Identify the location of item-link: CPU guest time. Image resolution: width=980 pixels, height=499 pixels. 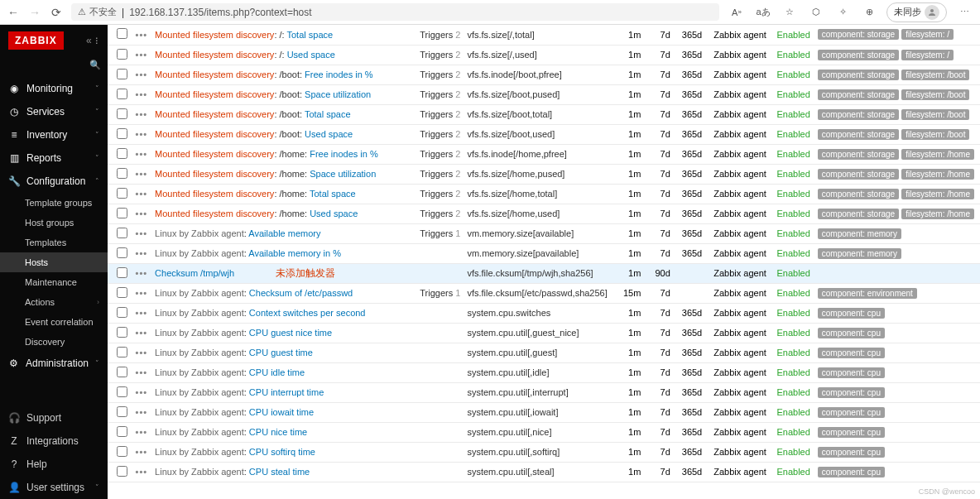
(281, 353).